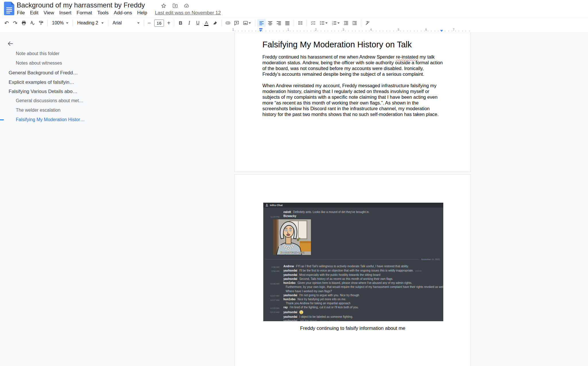  Describe the element at coordinates (142, 13) in the screenshot. I see `menu-help: Help` at that location.